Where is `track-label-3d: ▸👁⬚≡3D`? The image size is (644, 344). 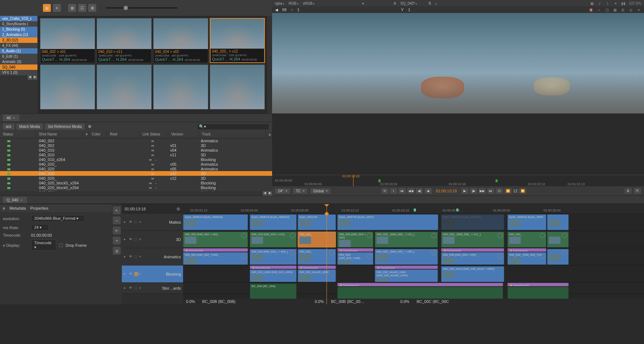
track-label-3d: ▸👁⬚≡3D is located at coordinates (152, 240).